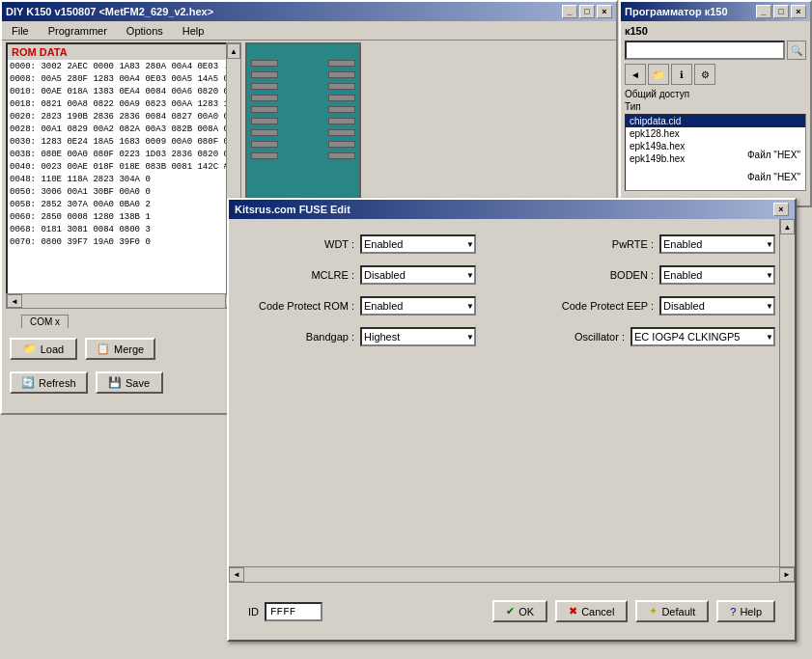 This screenshot has height=659, width=812. I want to click on menu-help: Help, so click(193, 31).